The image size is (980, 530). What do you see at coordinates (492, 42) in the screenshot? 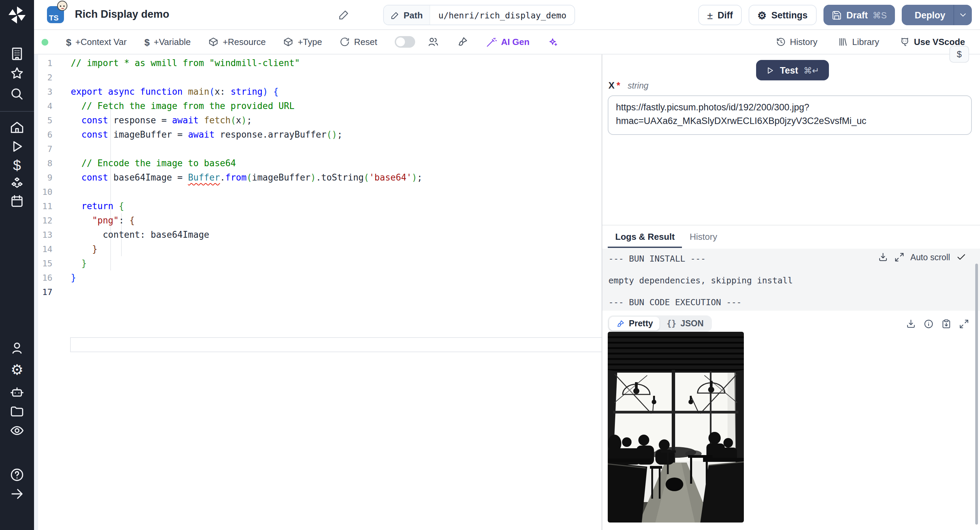
I see `magic-wand-icon` at bounding box center [492, 42].